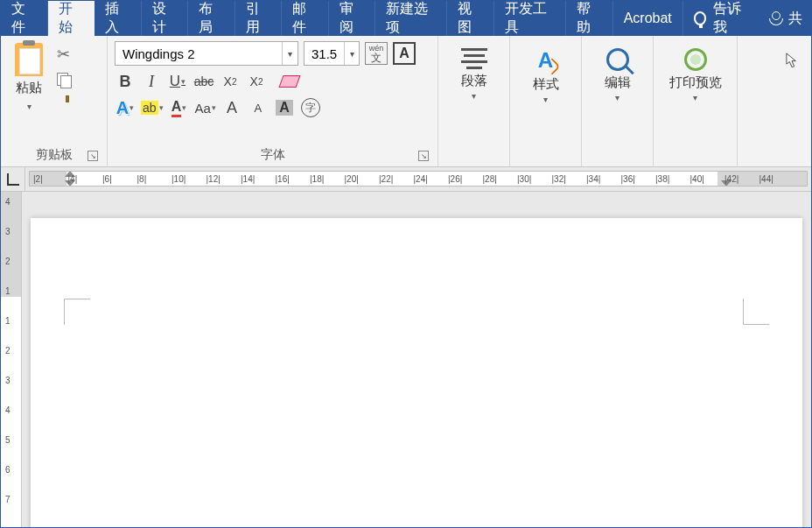 Image resolution: width=812 pixels, height=528 pixels. What do you see at coordinates (125, 81) in the screenshot?
I see `bold-button: B` at bounding box center [125, 81].